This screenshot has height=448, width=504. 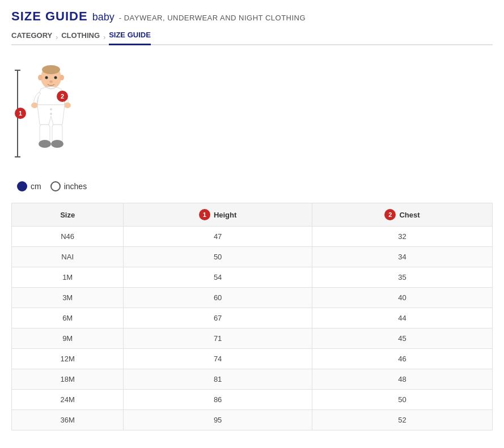 What do you see at coordinates (252, 38) in the screenshot?
I see `breadcrumb: CATEGORY › CLOTHING › SIZE GUIDE` at bounding box center [252, 38].